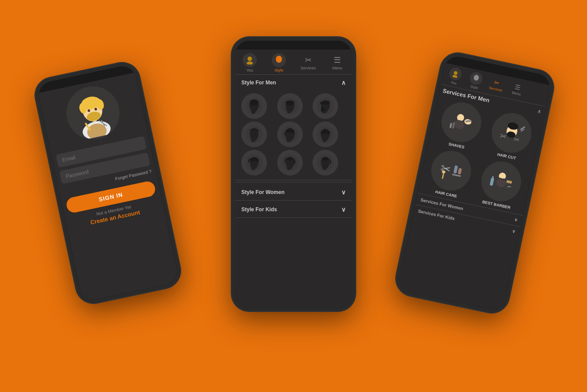  I want to click on style-icon-right, so click(476, 78).